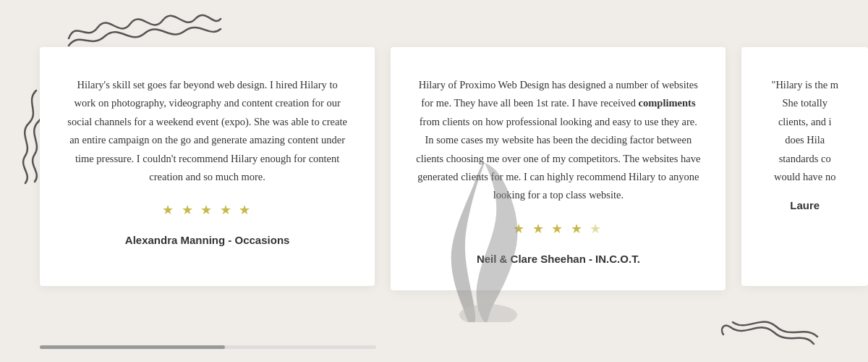 This screenshot has height=362, width=868. Describe the element at coordinates (132, 348) in the screenshot. I see `scroll-bar-fill` at that location.